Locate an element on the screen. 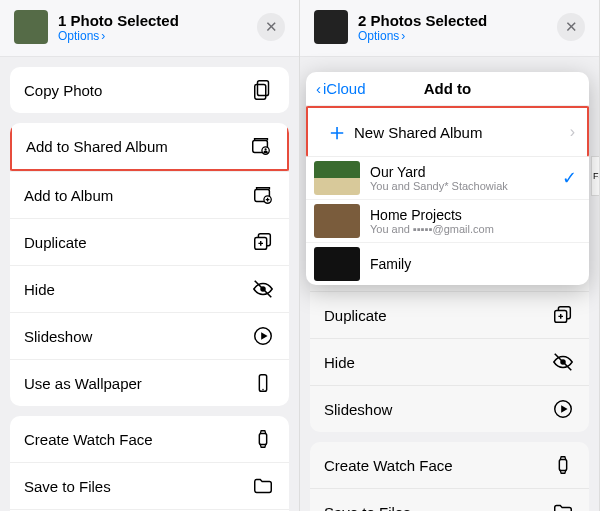 The height and width of the screenshot is (511, 600). share-header: 2 Photos Selected Options › ✕ is located at coordinates (450, 28).